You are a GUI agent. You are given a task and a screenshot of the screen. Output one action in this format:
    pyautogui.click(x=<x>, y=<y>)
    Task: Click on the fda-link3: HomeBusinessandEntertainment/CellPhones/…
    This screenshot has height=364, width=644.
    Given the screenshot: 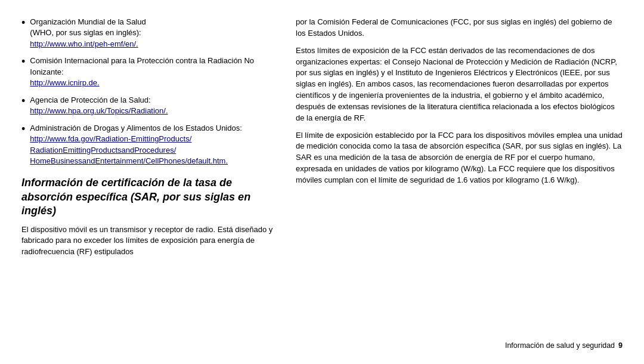 What is the action you would take?
    pyautogui.click(x=129, y=161)
    